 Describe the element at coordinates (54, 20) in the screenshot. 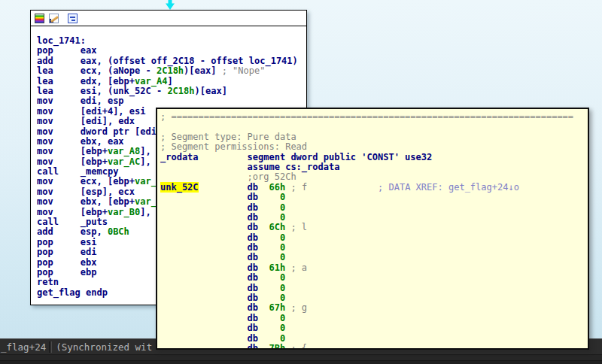

I see `pencil-shaft` at that location.